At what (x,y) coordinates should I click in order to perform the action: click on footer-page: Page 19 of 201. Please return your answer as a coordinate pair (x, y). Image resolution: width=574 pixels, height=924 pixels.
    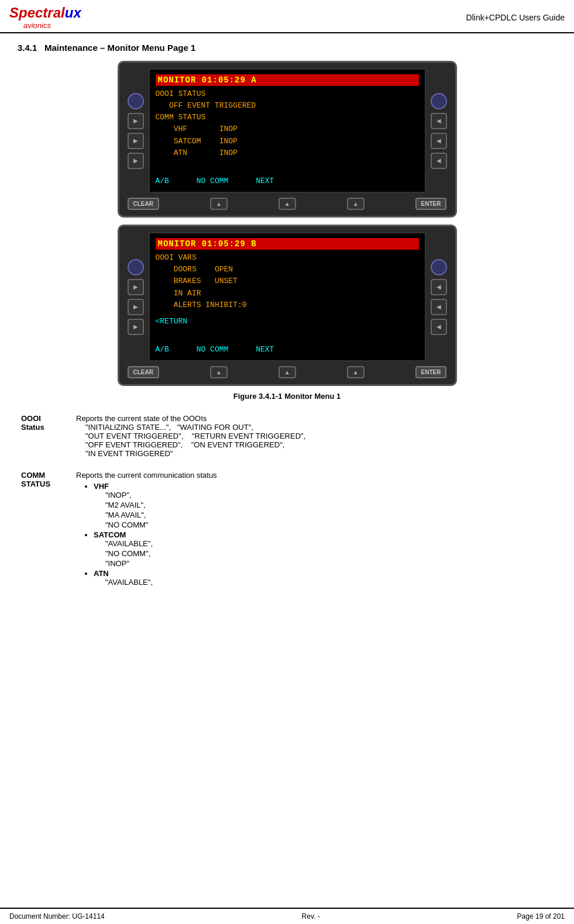
    Looking at the image, I should click on (541, 916).